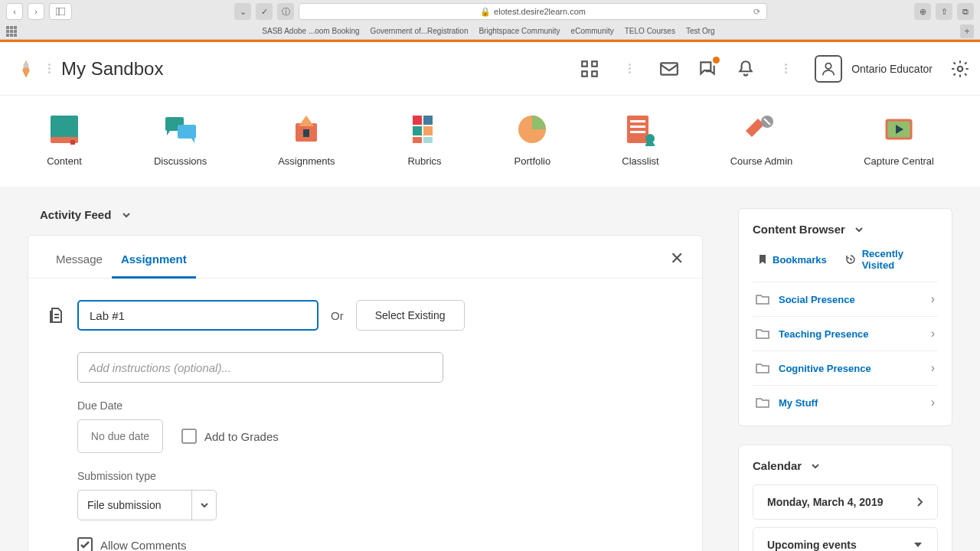 The width and height of the screenshot is (980, 551). I want to click on info-icon: ⓘ, so click(286, 11).